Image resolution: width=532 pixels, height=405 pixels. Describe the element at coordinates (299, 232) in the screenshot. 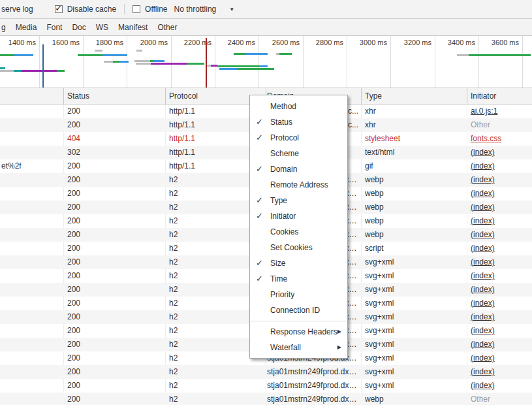

I see `menu-item-cookies: Cookies` at that location.